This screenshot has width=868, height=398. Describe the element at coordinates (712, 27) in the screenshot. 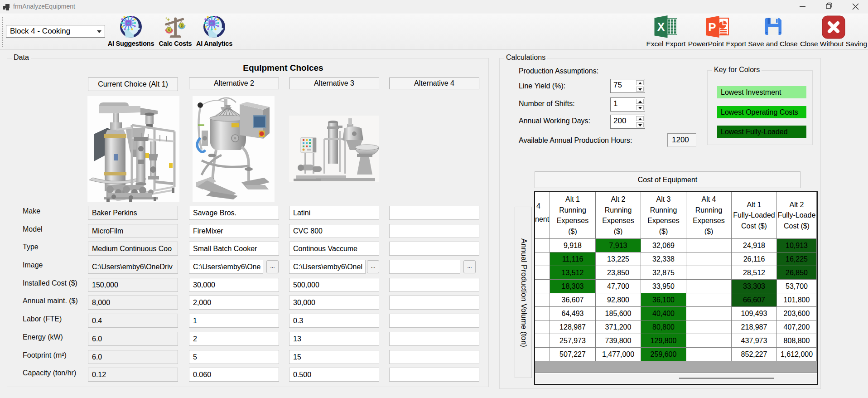

I see `svg-text: P` at that location.